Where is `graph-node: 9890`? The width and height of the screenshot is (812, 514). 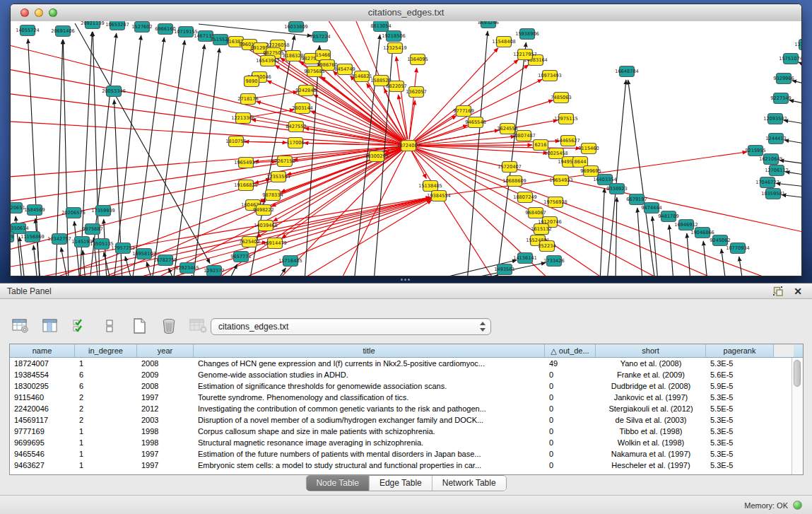
graph-node: 9890 is located at coordinates (252, 82).